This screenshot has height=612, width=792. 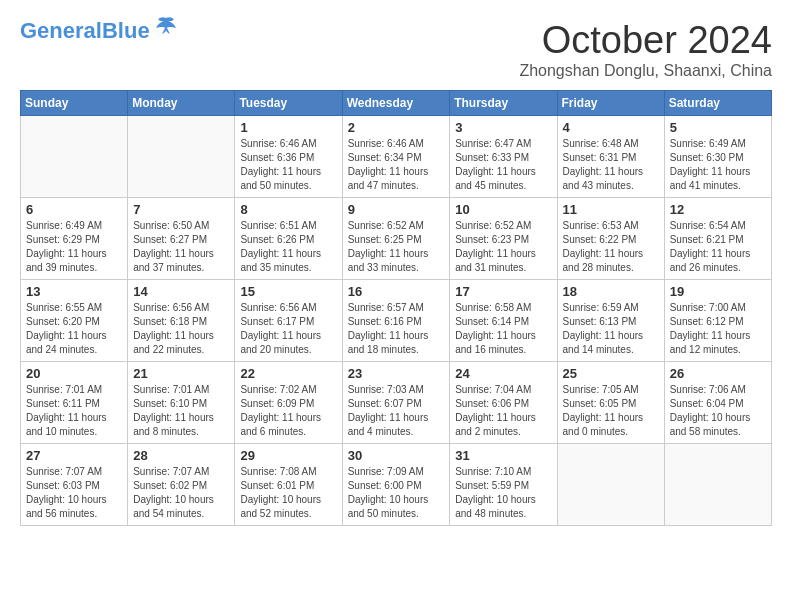 What do you see at coordinates (504, 402) in the screenshot?
I see `calendar-cell: 24Sunrise: 7:04 AM Sunset: 6:06 PM Dayli…` at bounding box center [504, 402].